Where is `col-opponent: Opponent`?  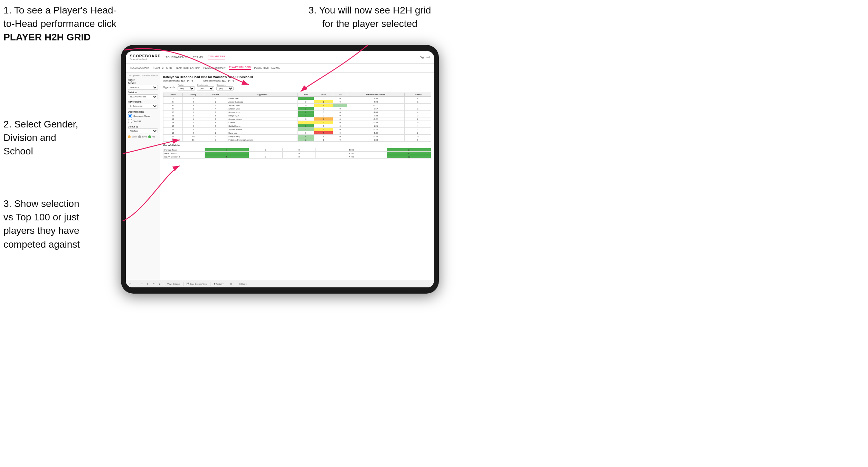
col-opponent: Opponent is located at coordinates (263, 95).